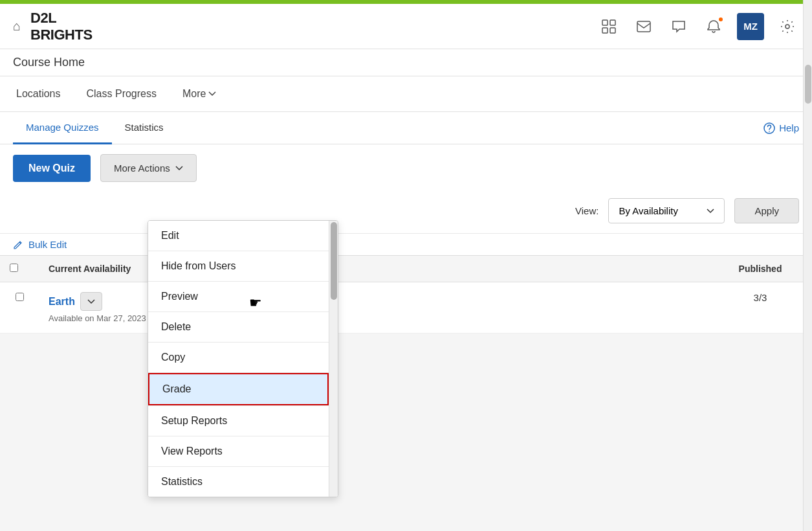  I want to click on notification-dot, so click(721, 19).